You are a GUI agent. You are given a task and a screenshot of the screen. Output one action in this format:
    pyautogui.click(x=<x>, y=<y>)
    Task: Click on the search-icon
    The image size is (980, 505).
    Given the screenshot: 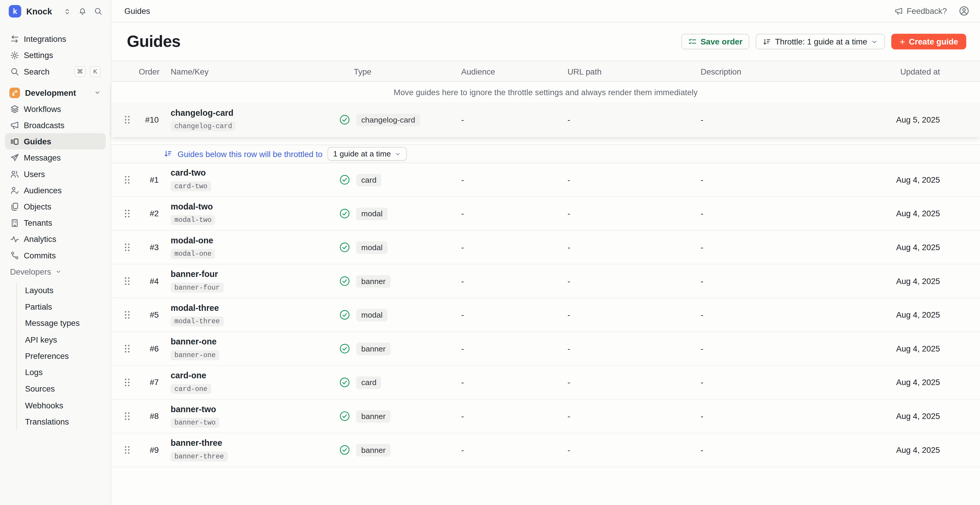 What is the action you would take?
    pyautogui.click(x=98, y=11)
    